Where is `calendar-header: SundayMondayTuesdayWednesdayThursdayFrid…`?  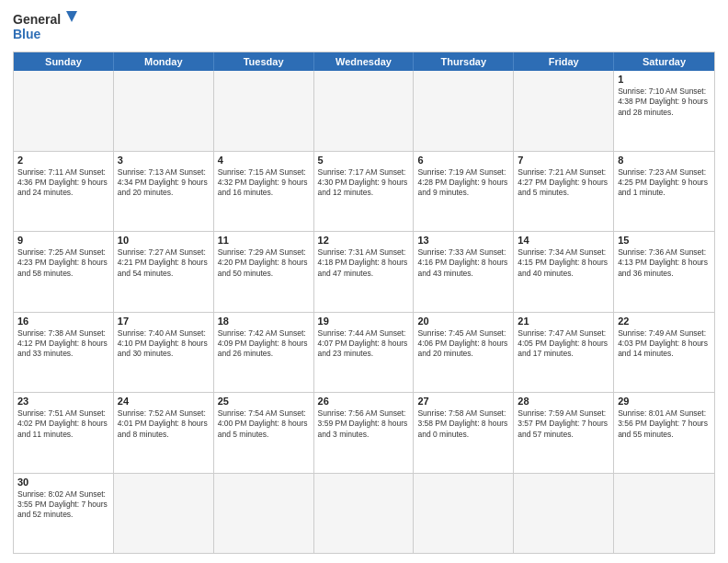
calendar-header: SundayMondayTuesdayWednesdayThursdayFrid… is located at coordinates (364, 62).